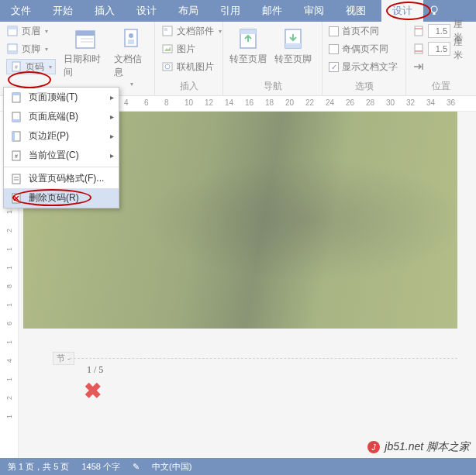 This screenshot has width=476, height=475. Describe the element at coordinates (462, 49) in the screenshot. I see `unit-label: 厘米` at that location.